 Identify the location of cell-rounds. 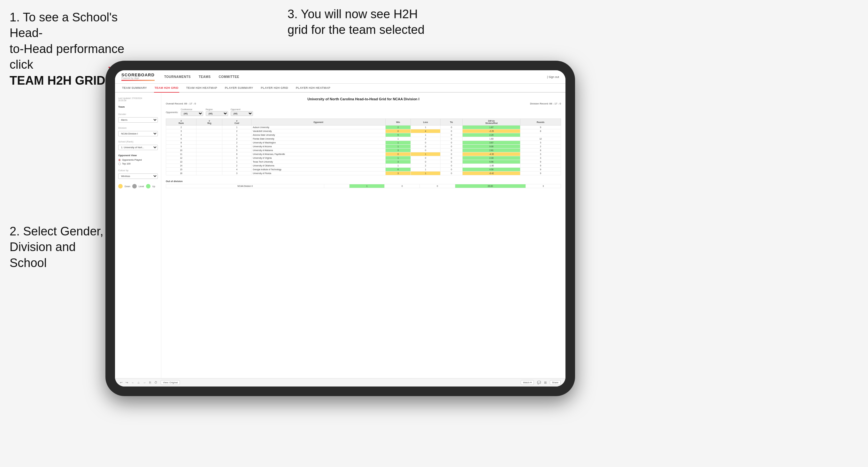
(540, 135).